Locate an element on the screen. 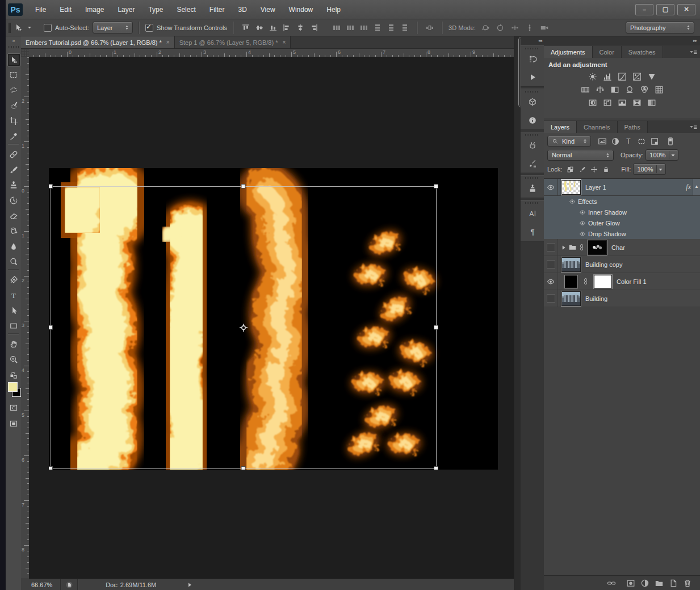 The width and height of the screenshot is (700, 590). history-brush-tool is located at coordinates (14, 200).